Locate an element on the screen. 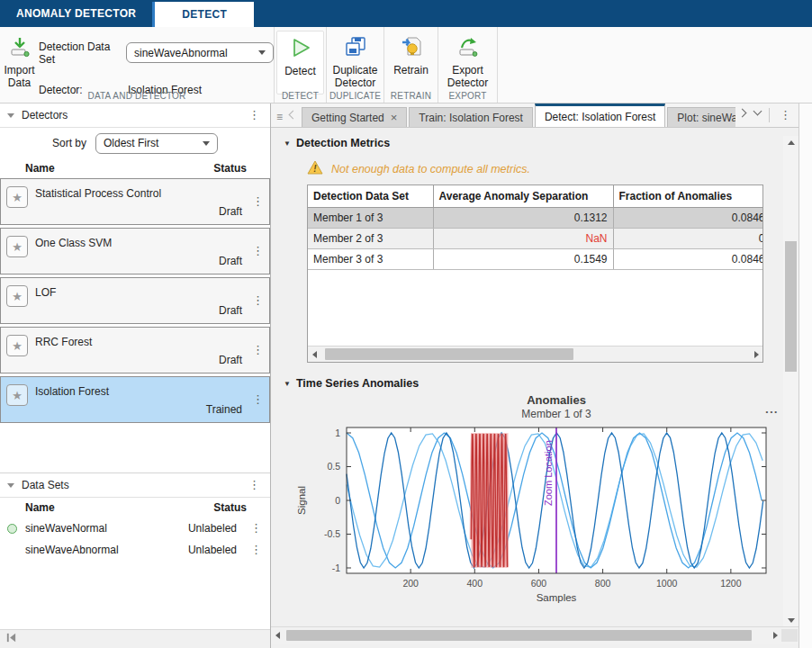 This screenshot has width=812, height=648. detection-data-set-value: sineWaveAbnormal is located at coordinates (181, 53).